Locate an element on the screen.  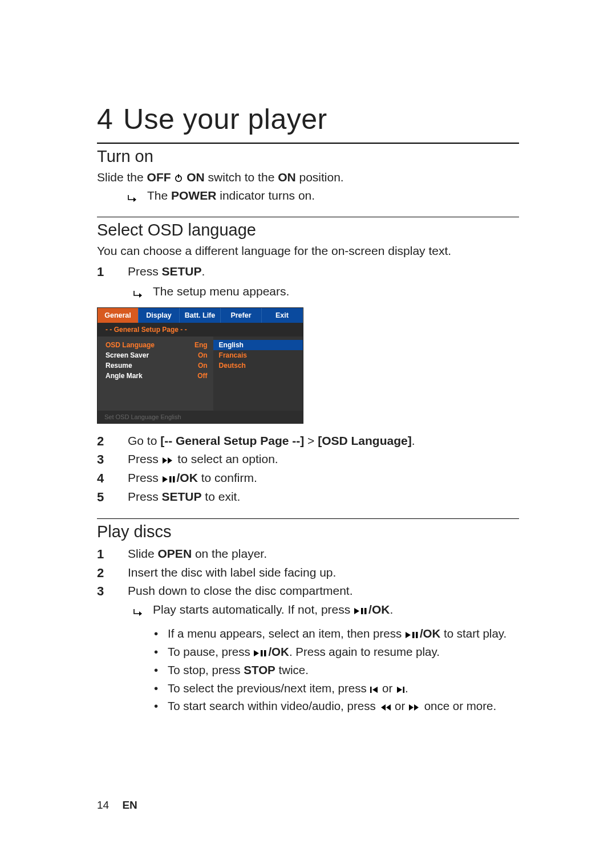
power-icon is located at coordinates (179, 178).